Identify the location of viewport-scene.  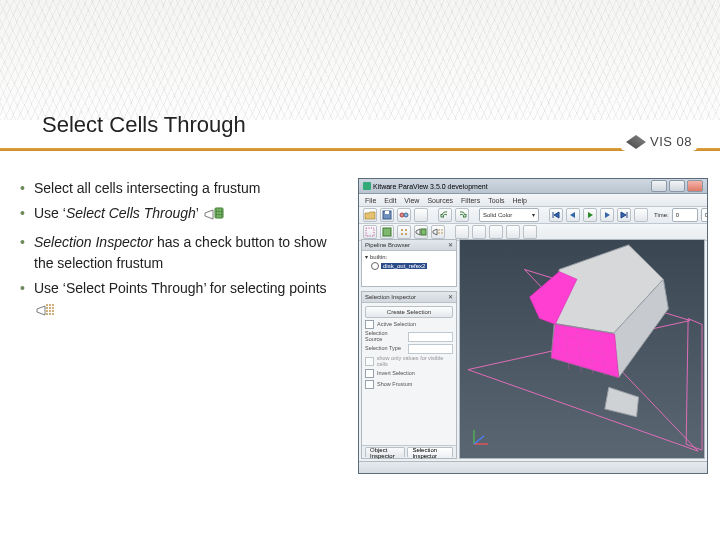
(582, 349).